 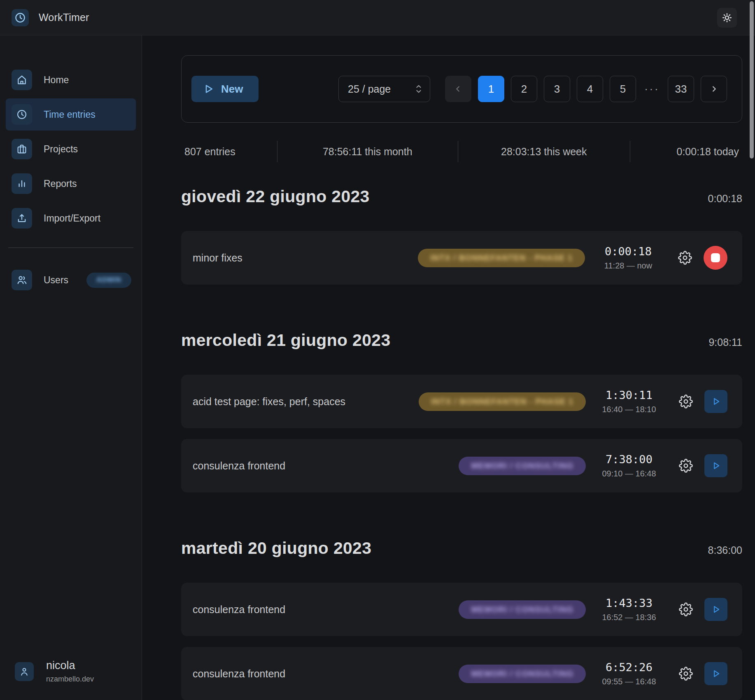 What do you see at coordinates (491, 89) in the screenshot?
I see `page-button-1: 1` at bounding box center [491, 89].